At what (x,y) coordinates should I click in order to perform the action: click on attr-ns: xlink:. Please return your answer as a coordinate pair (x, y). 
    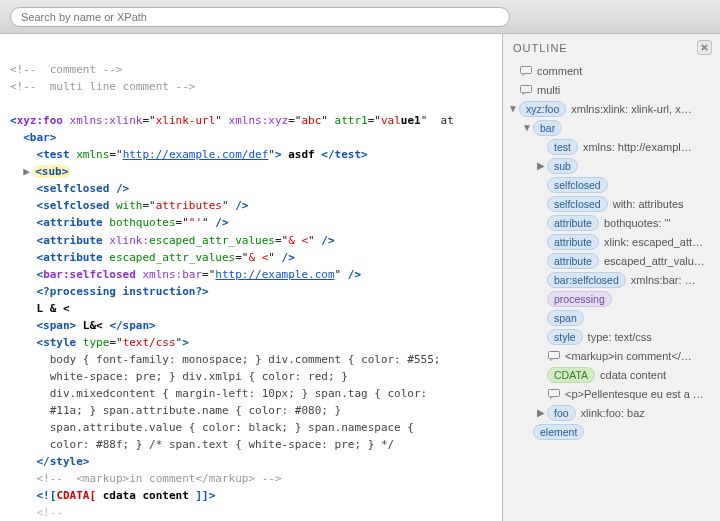
    Looking at the image, I should click on (126, 240).